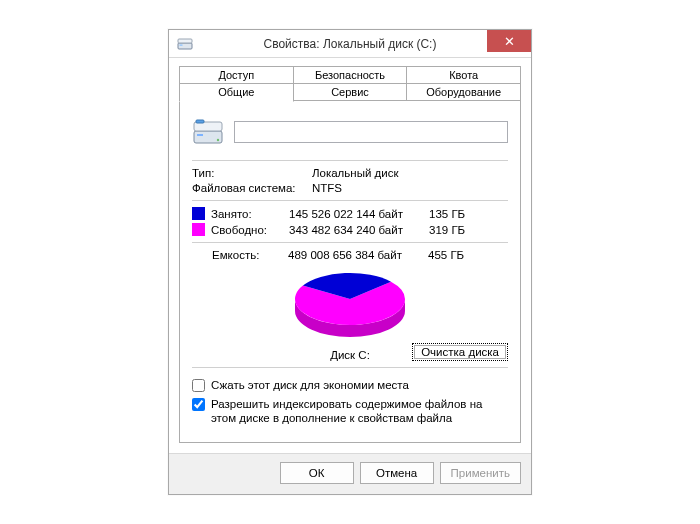 The height and width of the screenshot is (524, 700). Describe the element at coordinates (185, 44) in the screenshot. I see `drive-small-icon` at that location.